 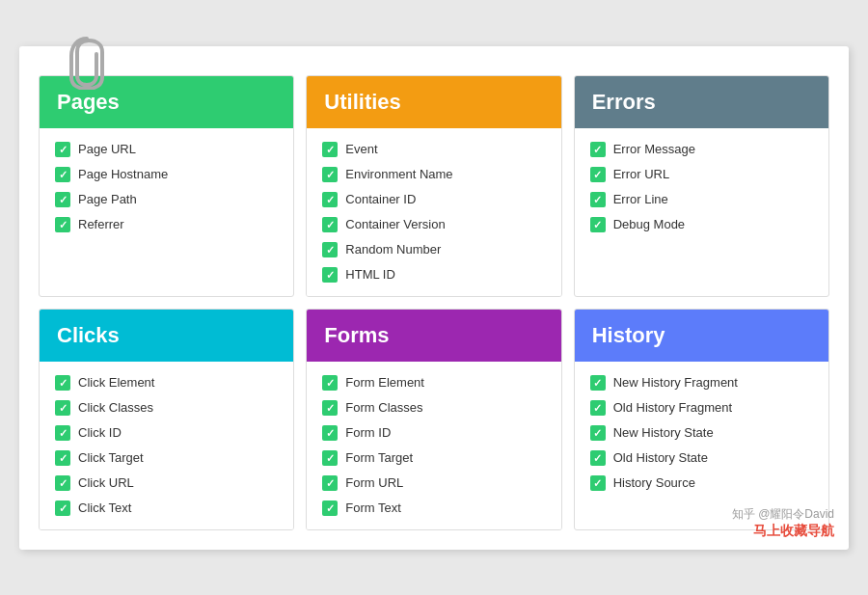 What do you see at coordinates (361, 149) in the screenshot?
I see `item-label: Event` at bounding box center [361, 149].